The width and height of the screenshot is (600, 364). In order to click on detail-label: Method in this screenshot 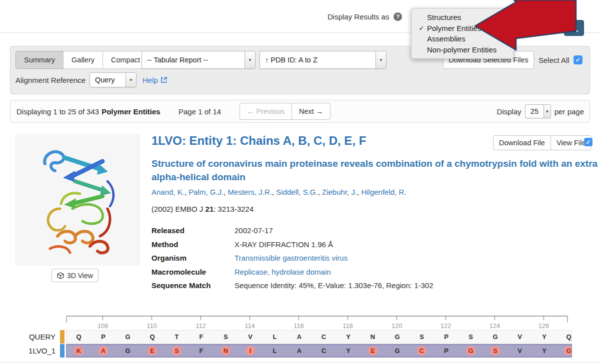, I will do `click(193, 245)`.